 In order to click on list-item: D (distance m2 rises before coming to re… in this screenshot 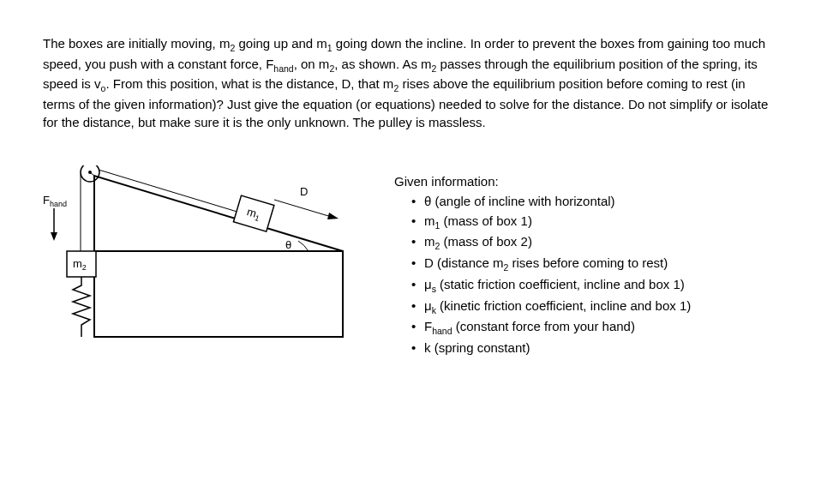, I will do `click(595, 264)`.